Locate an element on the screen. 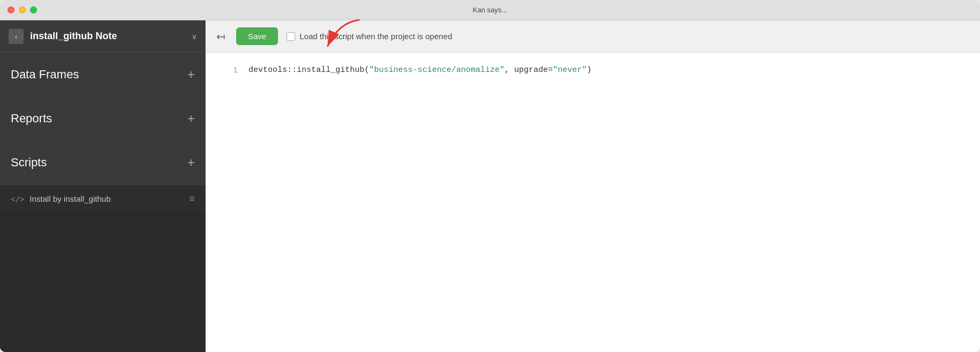 The image size is (980, 352). add-report-icon: + is located at coordinates (191, 119).